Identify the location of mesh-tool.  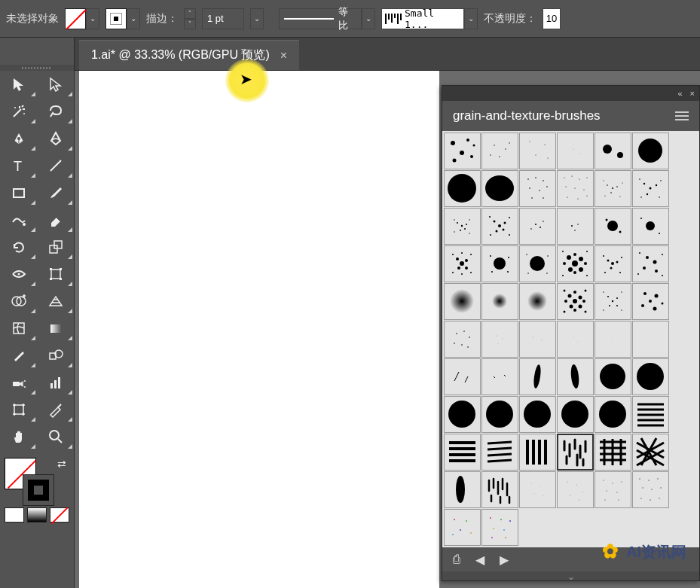
(18, 328).